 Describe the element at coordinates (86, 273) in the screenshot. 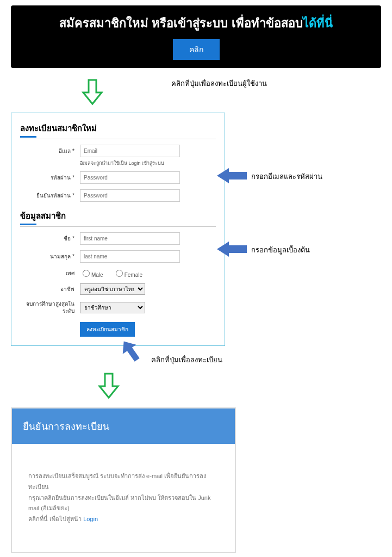

I see `gender-male-radio` at that location.